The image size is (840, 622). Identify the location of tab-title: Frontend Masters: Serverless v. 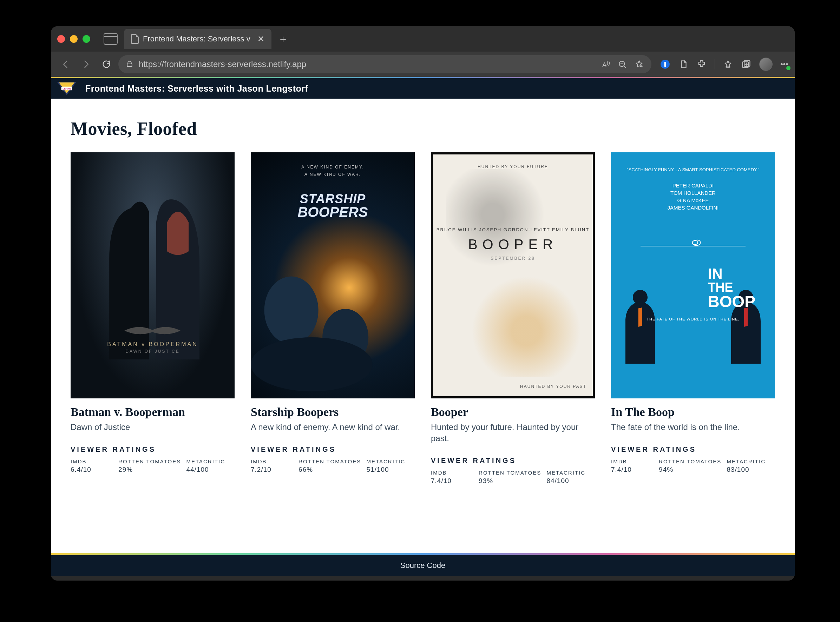
(197, 39).